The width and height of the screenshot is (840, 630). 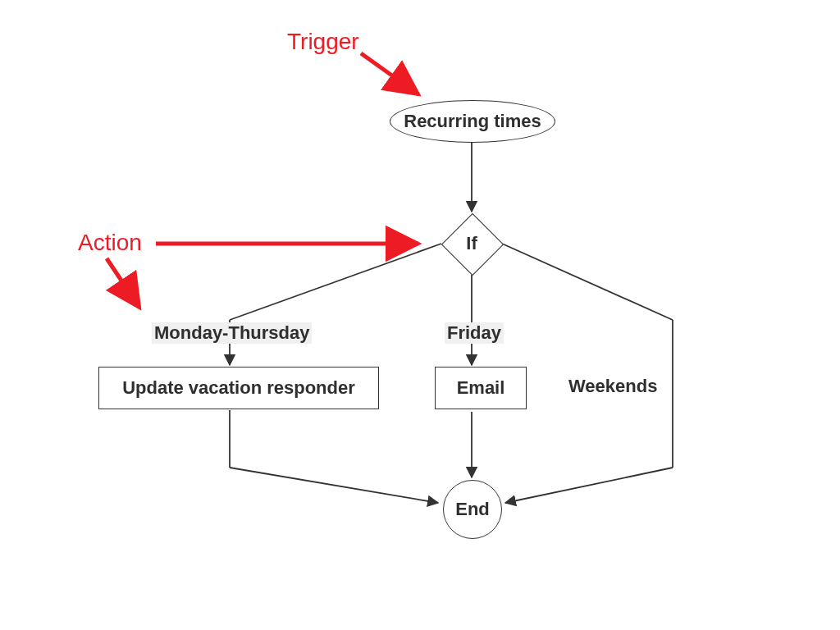 I want to click on annotation-arrow-trigger, so click(x=390, y=74).